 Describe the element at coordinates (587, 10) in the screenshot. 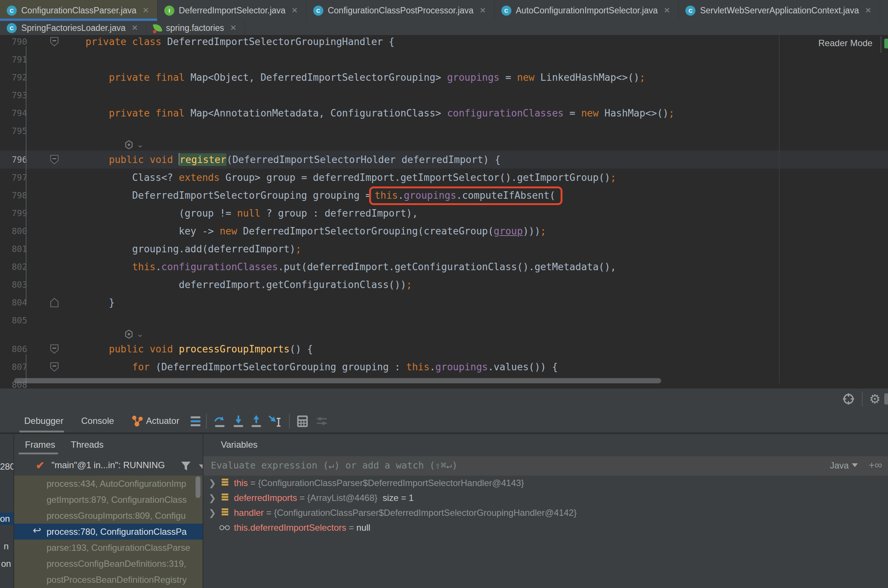

I see `editor-tab: CAutoConfigurationImportSelector.java✕` at that location.